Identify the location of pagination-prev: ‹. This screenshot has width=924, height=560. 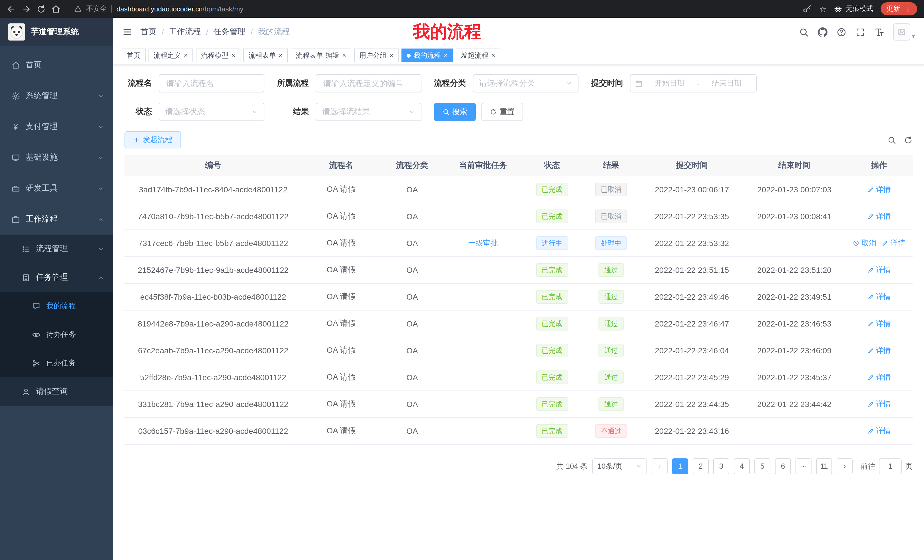
(660, 466).